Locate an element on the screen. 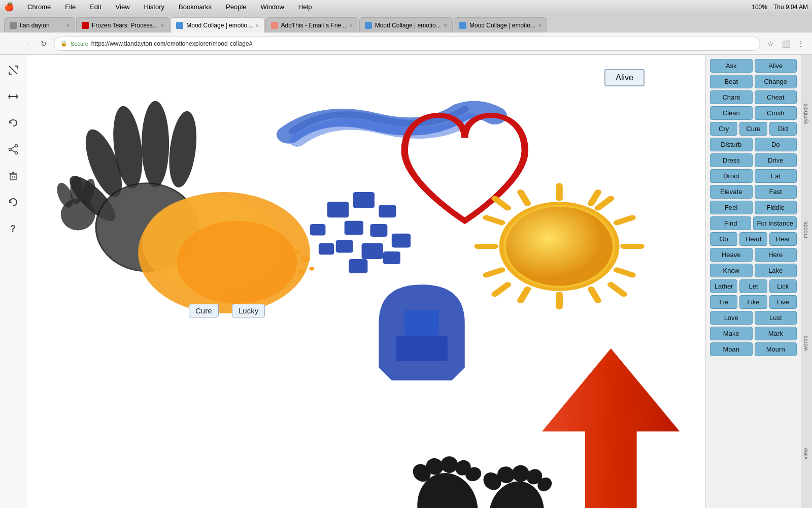 The image size is (812, 508). menu-bookmarks: Bookmarks is located at coordinates (195, 7).